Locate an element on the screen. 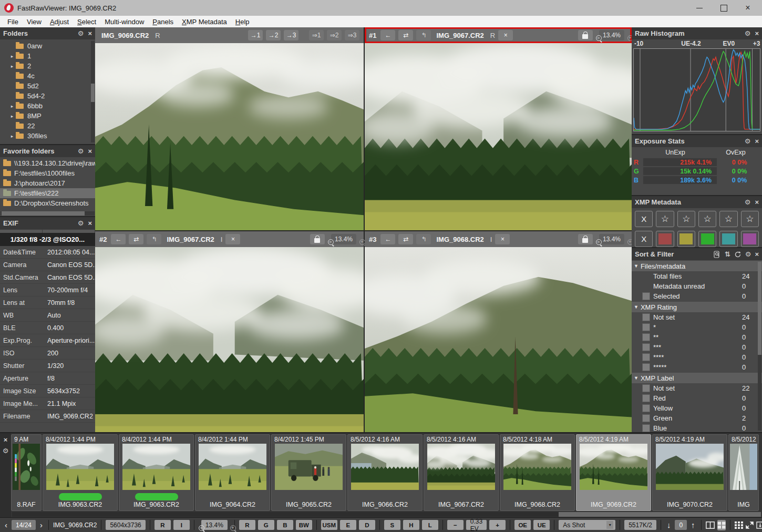 The width and height of the screenshot is (762, 532). thumbnail-cell: 8/5/2012 4:18 AM IMG_9068.CR2 is located at coordinates (537, 473).